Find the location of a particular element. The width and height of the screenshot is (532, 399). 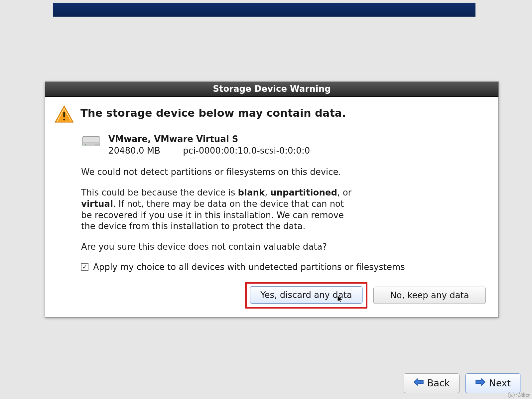

annotation-highlight: Yes, discard any data is located at coordinates (306, 295).